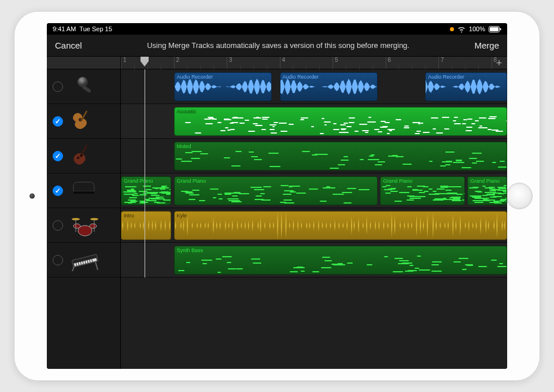 This screenshot has width=554, height=392. What do you see at coordinates (494, 62) in the screenshot?
I see `ruler-bar: 8` at bounding box center [494, 62].